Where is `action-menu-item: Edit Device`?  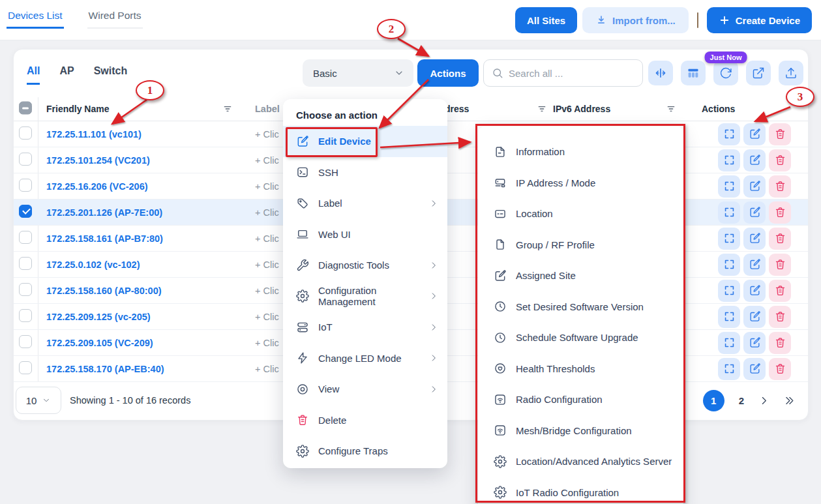
action-menu-item: Edit Device is located at coordinates (365, 141).